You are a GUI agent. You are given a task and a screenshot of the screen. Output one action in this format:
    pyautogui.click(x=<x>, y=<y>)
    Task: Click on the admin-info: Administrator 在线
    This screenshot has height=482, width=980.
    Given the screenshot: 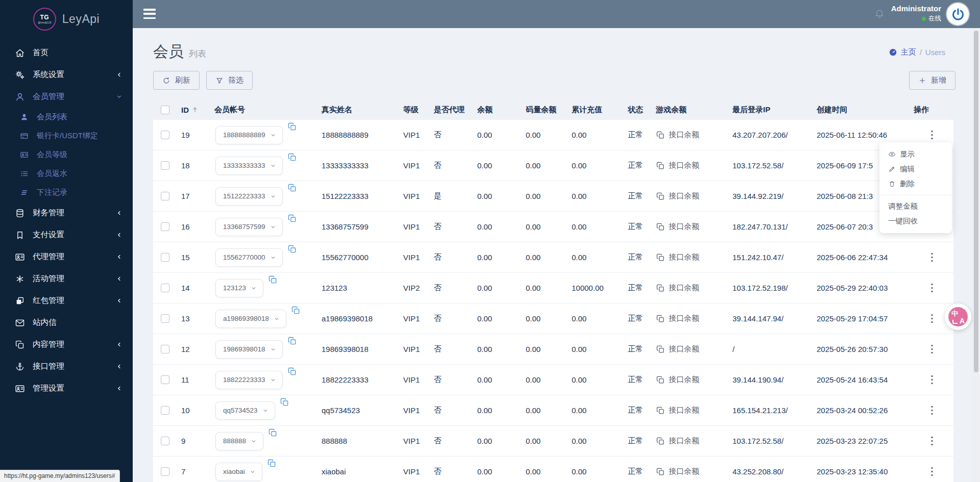 What is the action you would take?
    pyautogui.click(x=916, y=13)
    